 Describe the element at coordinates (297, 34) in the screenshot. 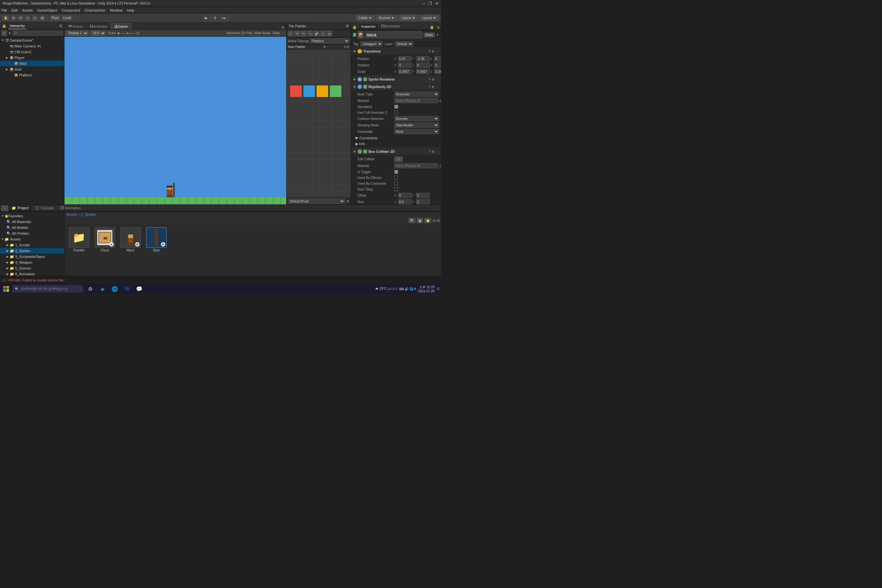

I see `tile-move-tool: ✛` at that location.